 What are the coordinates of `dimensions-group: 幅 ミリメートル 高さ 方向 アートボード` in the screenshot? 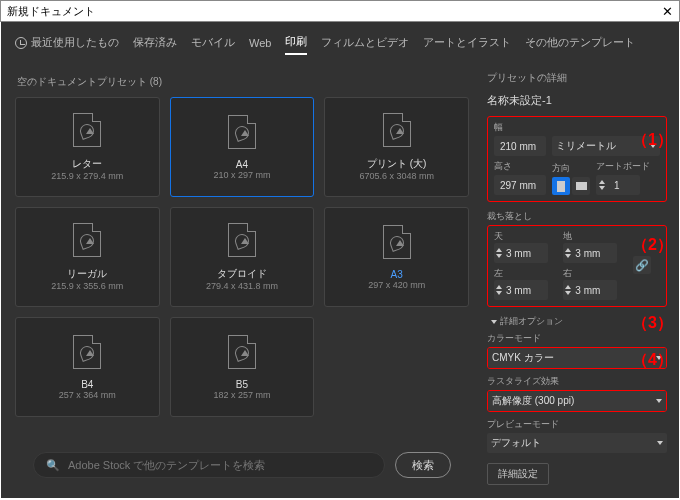 It's located at (577, 159).